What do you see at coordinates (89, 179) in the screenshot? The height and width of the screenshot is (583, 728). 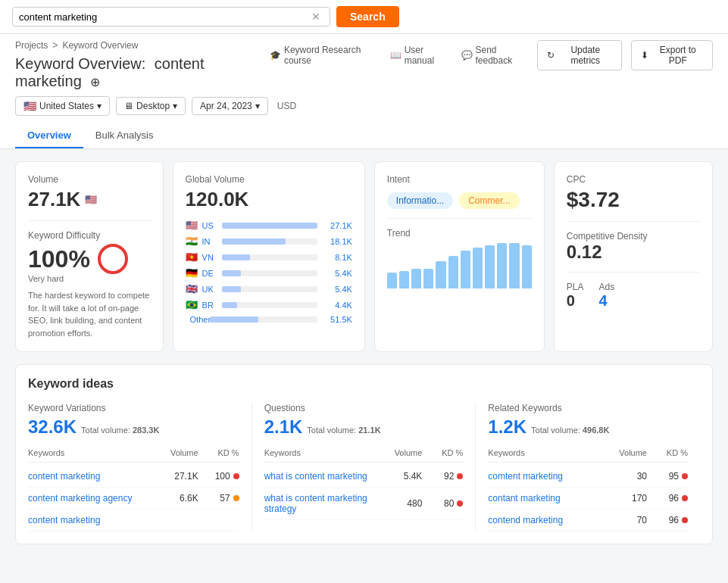 I see `volume-label: Volume` at bounding box center [89, 179].